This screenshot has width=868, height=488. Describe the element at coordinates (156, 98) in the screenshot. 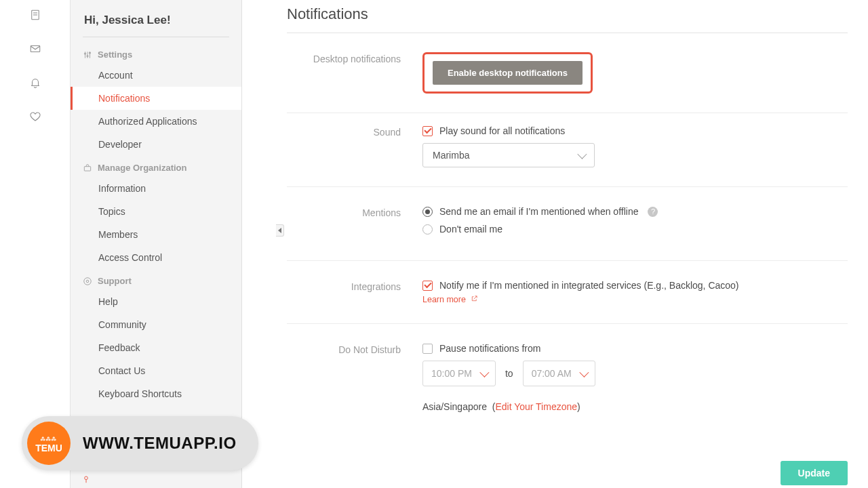

I see `sidebar-item-notifications: Notifications` at that location.